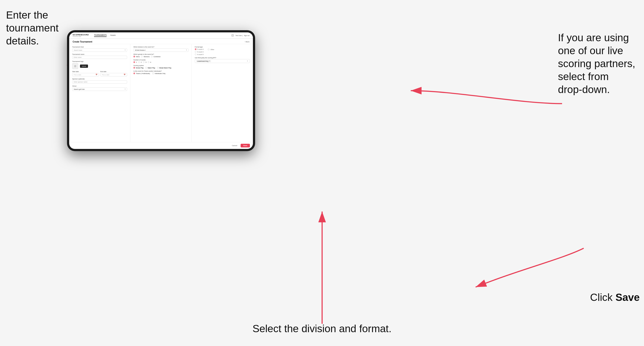 This screenshot has width=644, height=346. Describe the element at coordinates (166, 68) in the screenshot. I see `scoring-medal-label: Medal Match Play` at that location.